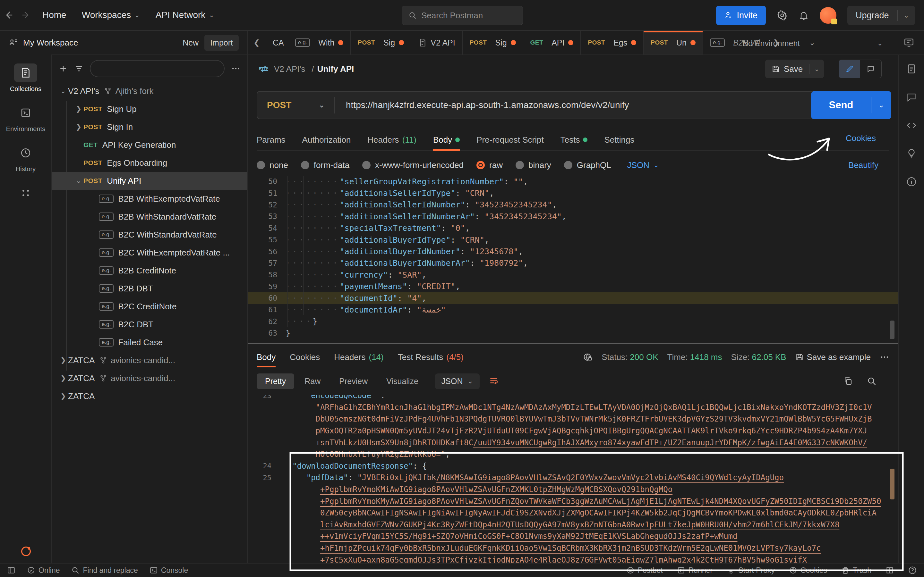 This screenshot has width=924, height=577. What do you see at coordinates (573, 343) in the screenshot?
I see `pane-divider` at bounding box center [573, 343].